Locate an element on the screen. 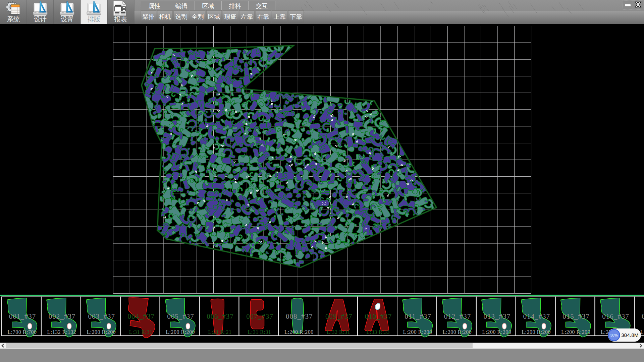 This screenshot has width=644, height=362. svg-text: 全割 is located at coordinates (198, 17).